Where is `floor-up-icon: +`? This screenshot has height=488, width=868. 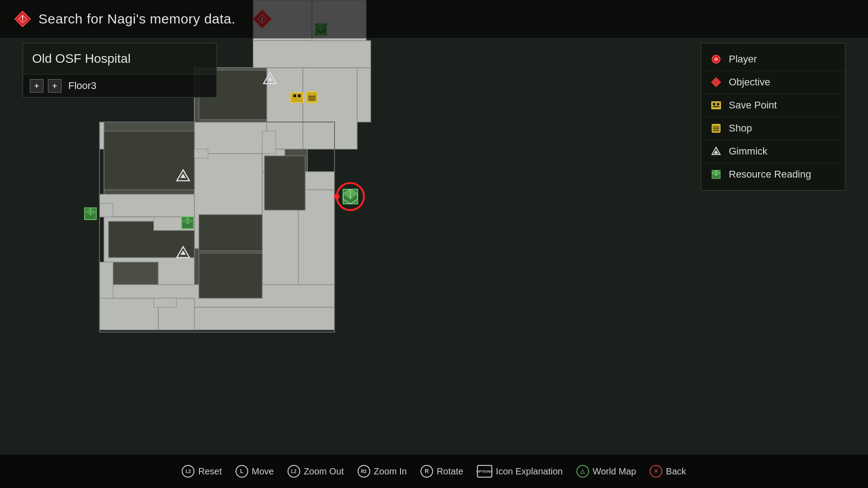 floor-up-icon: + is located at coordinates (55, 86).